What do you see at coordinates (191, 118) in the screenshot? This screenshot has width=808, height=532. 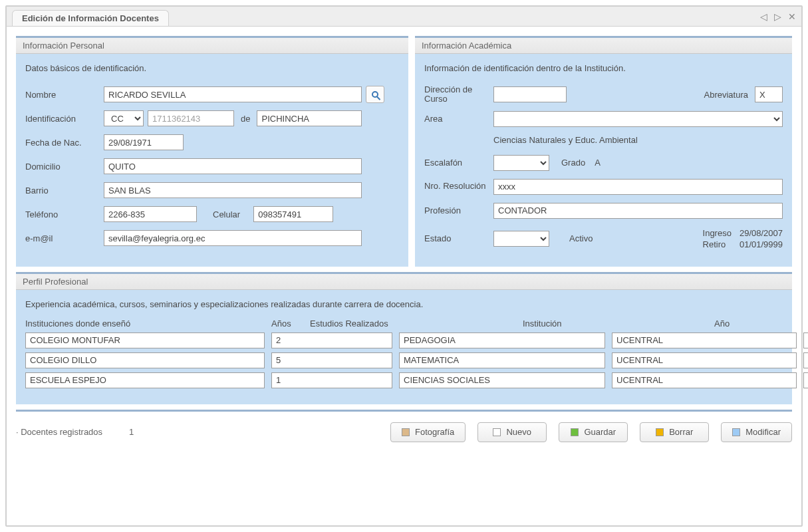 I see `id-numero-input` at bounding box center [191, 118].